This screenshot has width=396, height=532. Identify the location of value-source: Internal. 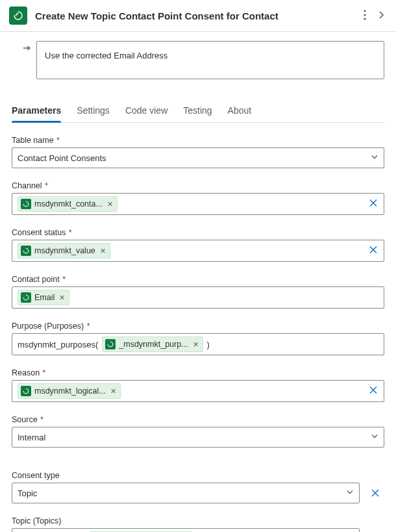
(31, 438).